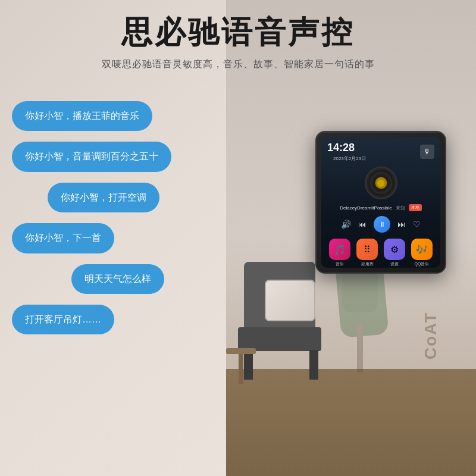 This screenshot has height=476, width=476. Describe the element at coordinates (416, 224) in the screenshot. I see `favorite-icon: ♡` at that location.